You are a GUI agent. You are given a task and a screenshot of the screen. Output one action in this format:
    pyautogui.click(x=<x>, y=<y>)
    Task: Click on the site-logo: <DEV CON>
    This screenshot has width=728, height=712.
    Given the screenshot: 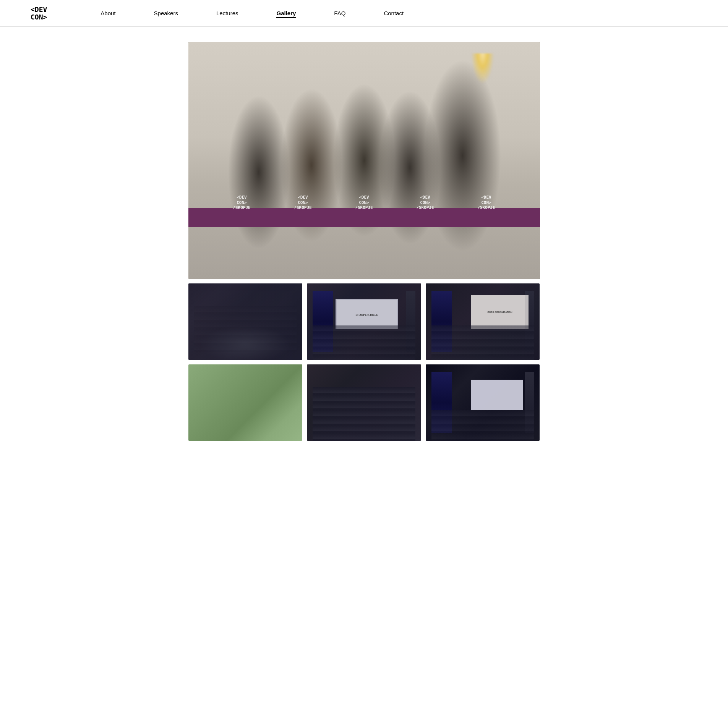 What is the action you would take?
    pyautogui.click(x=39, y=13)
    